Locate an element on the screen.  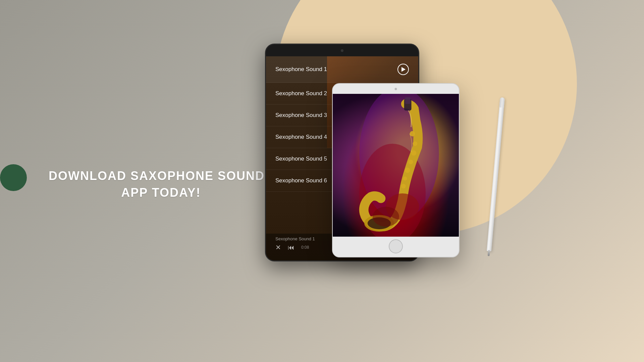
player-time: 0:08 is located at coordinates (305, 247).